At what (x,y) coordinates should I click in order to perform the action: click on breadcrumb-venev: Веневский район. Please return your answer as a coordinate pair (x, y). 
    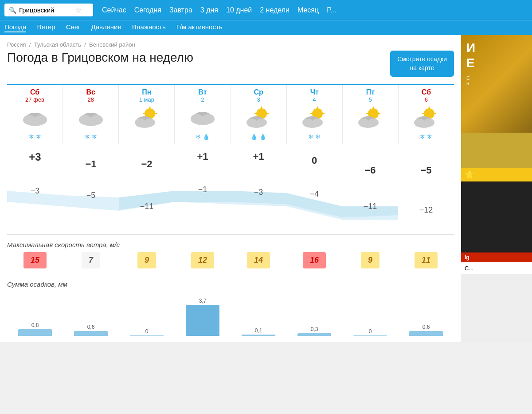
    Looking at the image, I should click on (112, 44).